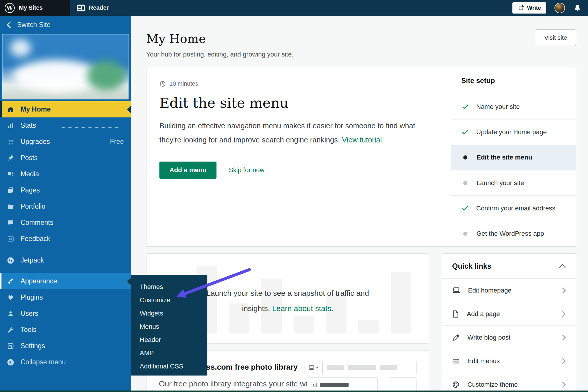 This screenshot has width=588, height=392. I want to click on quick-link-edit-menus: Edit menus, so click(509, 361).